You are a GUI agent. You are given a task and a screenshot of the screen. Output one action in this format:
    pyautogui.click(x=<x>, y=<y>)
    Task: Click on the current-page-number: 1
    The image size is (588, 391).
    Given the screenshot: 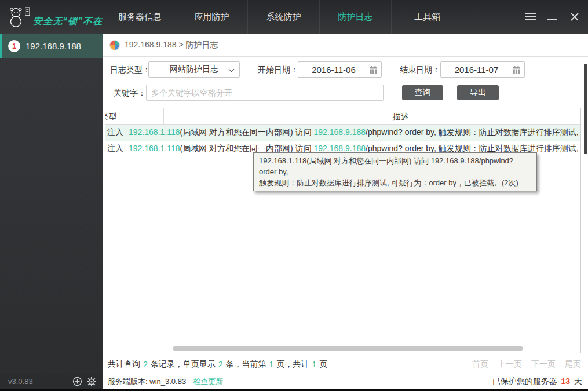 What is the action you would take?
    pyautogui.click(x=272, y=364)
    